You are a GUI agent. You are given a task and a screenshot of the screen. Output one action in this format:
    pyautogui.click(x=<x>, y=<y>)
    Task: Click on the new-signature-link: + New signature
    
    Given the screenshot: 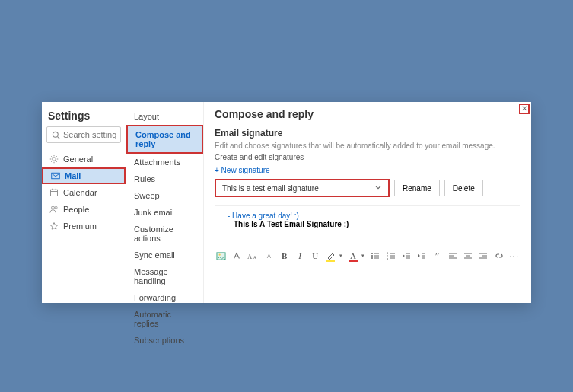 What is the action you would take?
    pyautogui.click(x=242, y=171)
    